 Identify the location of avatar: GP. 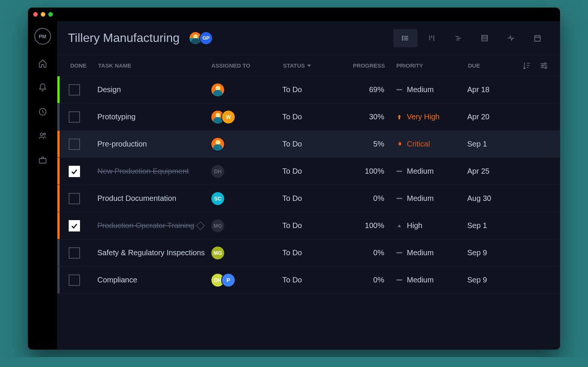
(206, 38).